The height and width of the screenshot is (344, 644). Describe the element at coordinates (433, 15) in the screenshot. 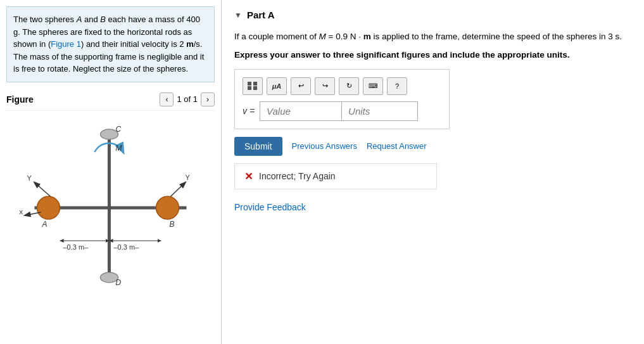

I see `part-header: ▼ Part A` at that location.